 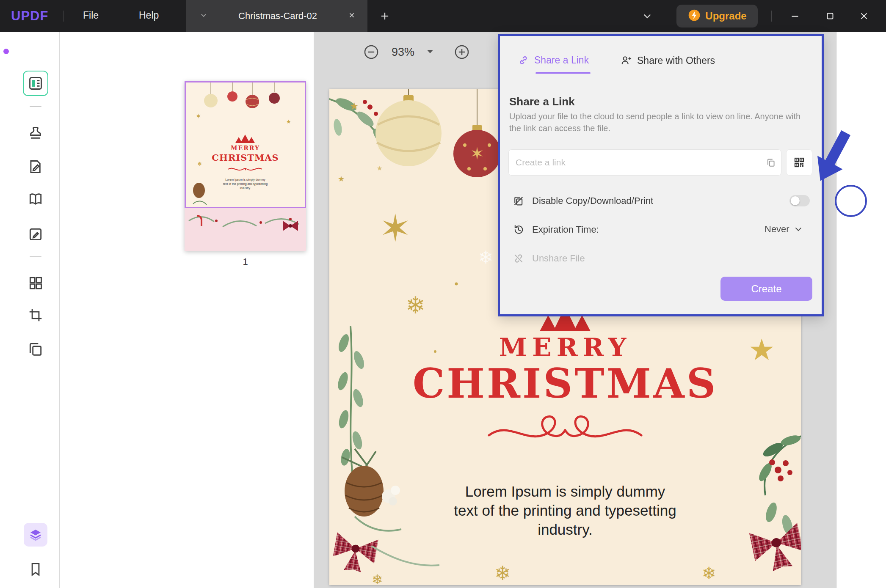 What do you see at coordinates (771, 162) in the screenshot?
I see `copy-link-button` at bounding box center [771, 162].